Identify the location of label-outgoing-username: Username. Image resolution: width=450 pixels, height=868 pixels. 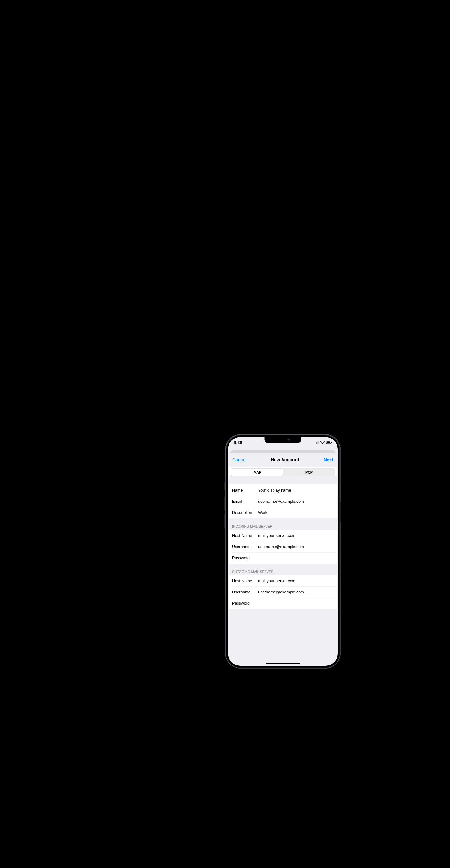
(245, 592).